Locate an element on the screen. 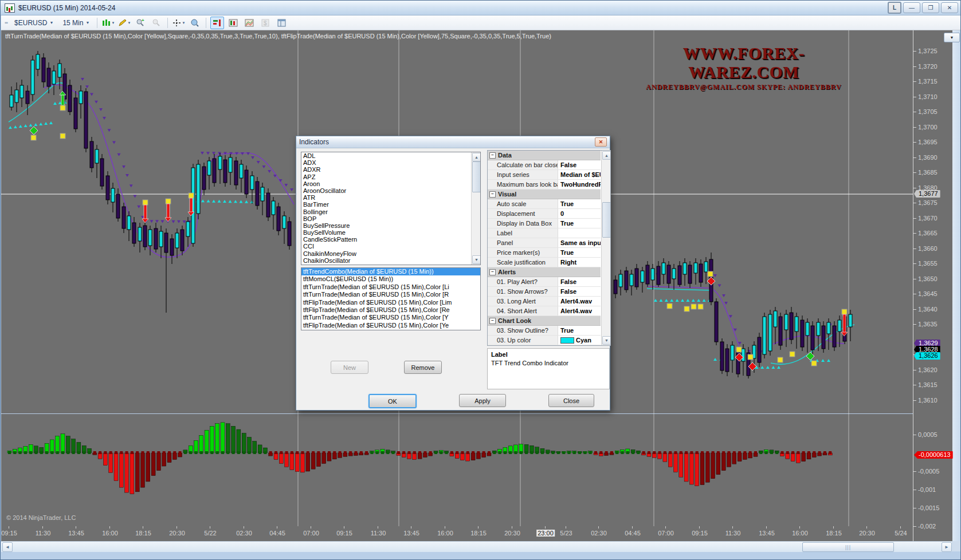  toolbar-grip: ▪▪ is located at coordinates (6, 23).